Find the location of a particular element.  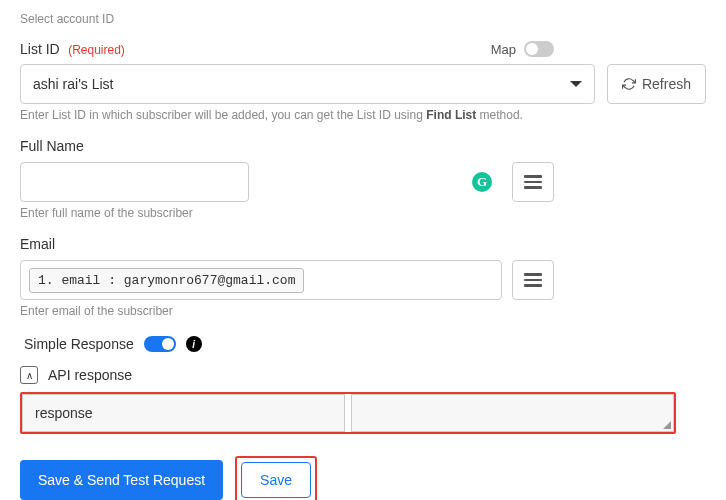

fullname-label: Full Name is located at coordinates (363, 146).